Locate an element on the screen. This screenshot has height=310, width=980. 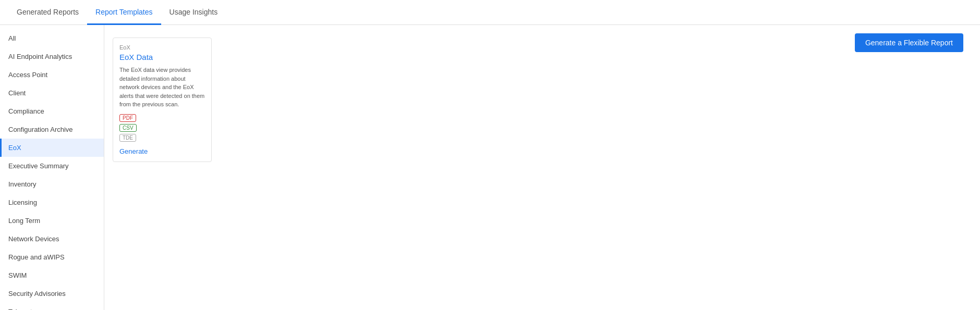
sidebar-item-inventory: Inventory is located at coordinates (52, 184).